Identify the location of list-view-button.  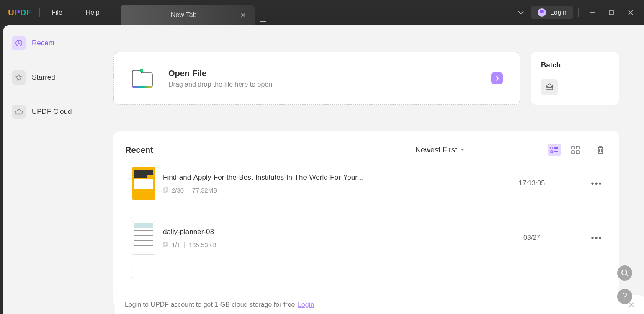
(554, 150).